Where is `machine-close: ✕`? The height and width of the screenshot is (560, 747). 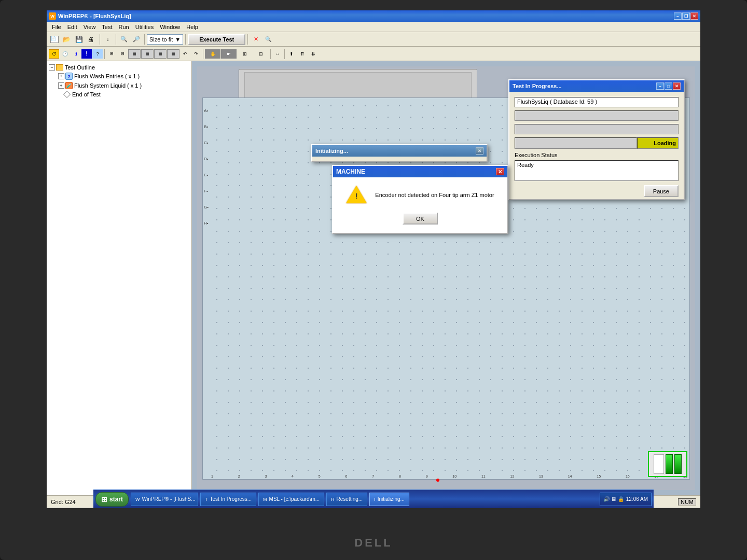
machine-close: ✕ is located at coordinates (500, 172).